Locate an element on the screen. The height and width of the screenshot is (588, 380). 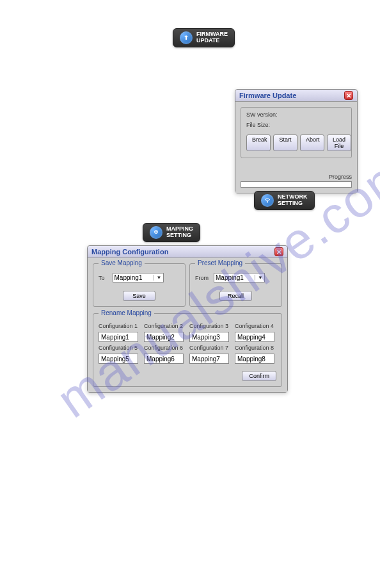
pin-icon is located at coordinates (156, 233).